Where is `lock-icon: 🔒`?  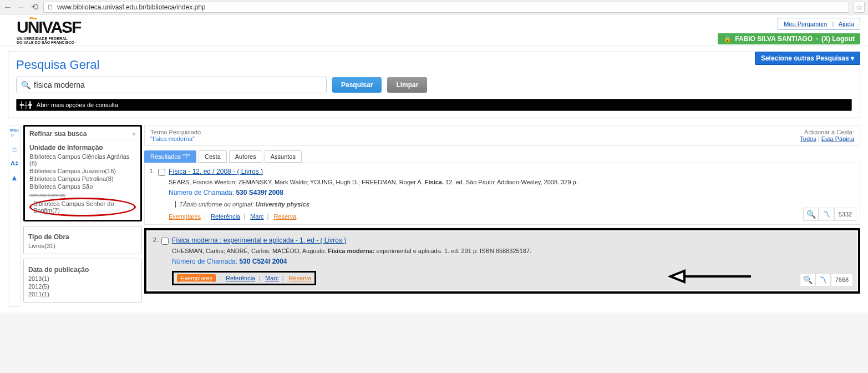 lock-icon: 🔒 is located at coordinates (728, 39).